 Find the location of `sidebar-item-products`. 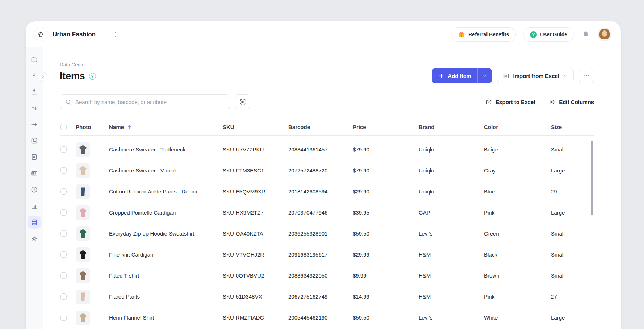

sidebar-item-products is located at coordinates (34, 59).